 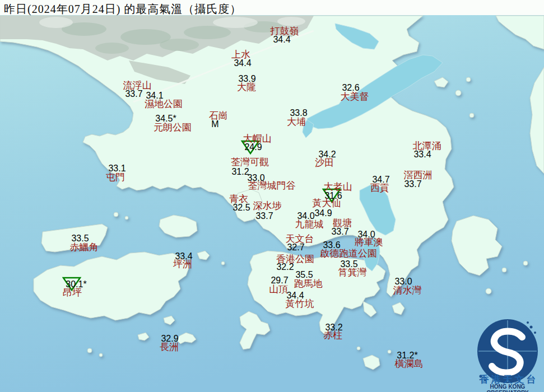 I want to click on waglan-island, so click(x=389, y=352).